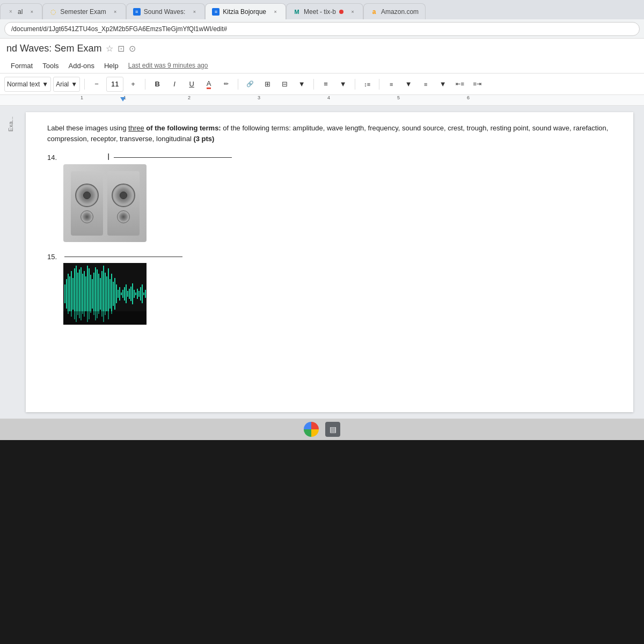 This screenshot has height=644, width=644. I want to click on chrome-icon, so click(311, 429).